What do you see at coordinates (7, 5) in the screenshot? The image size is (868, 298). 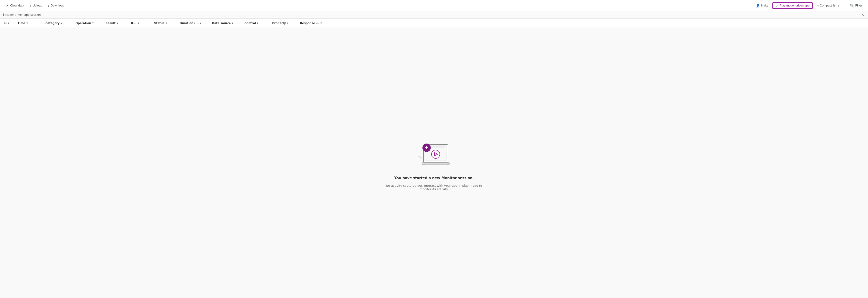 I see `close-icon: ✕` at bounding box center [7, 5].